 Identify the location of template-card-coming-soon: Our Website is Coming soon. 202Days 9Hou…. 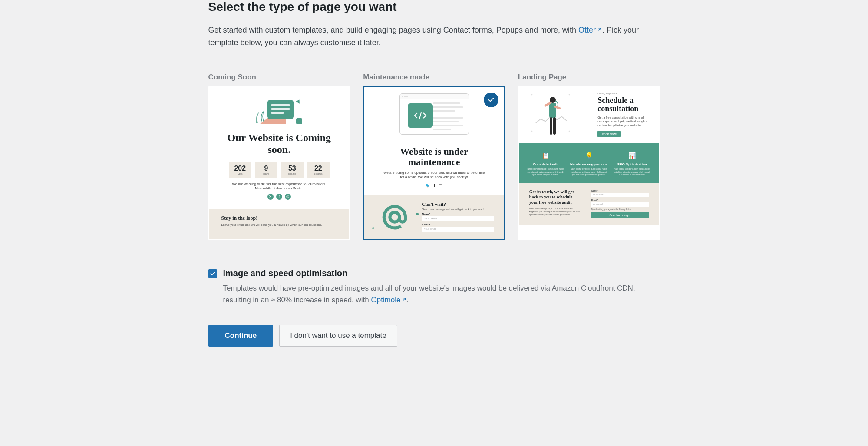
(280, 163).